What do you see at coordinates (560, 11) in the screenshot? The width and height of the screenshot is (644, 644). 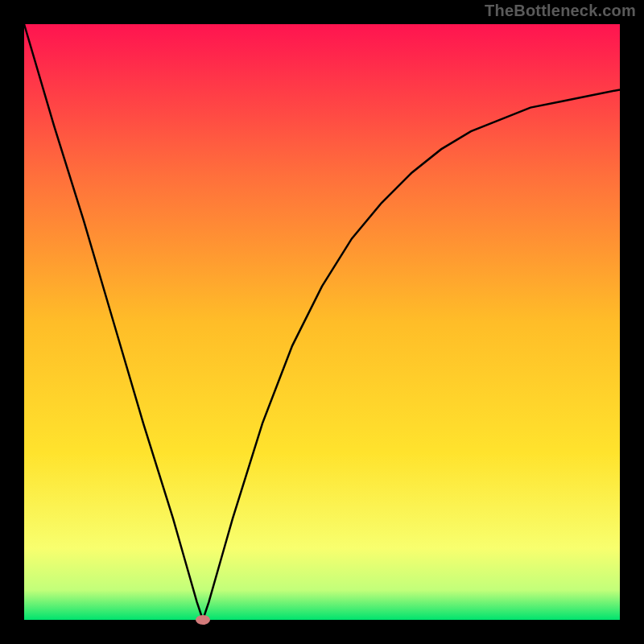 I see `watermark-text: TheBottleneck.com` at bounding box center [560, 11].